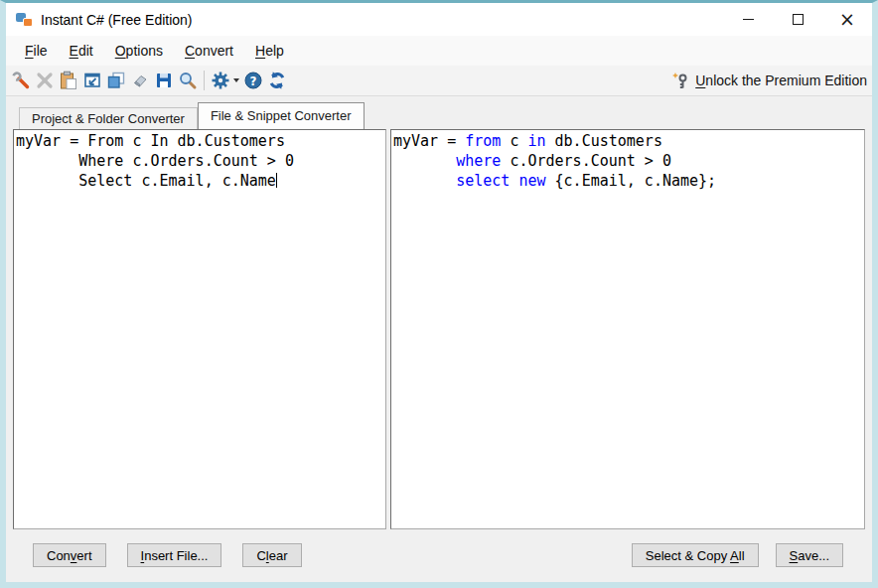  Describe the element at coordinates (439, 51) in the screenshot. I see `menu-bar: File Edit Options Convert Help` at that location.